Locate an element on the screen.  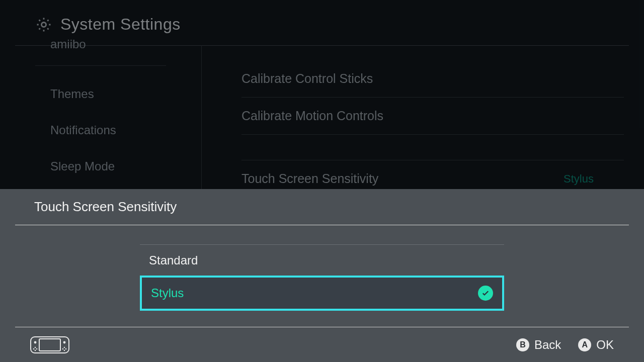
option-stylus: Stylus is located at coordinates (322, 293).